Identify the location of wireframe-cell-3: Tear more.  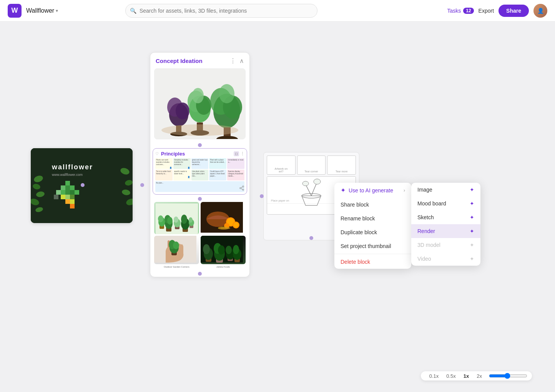
(341, 165).